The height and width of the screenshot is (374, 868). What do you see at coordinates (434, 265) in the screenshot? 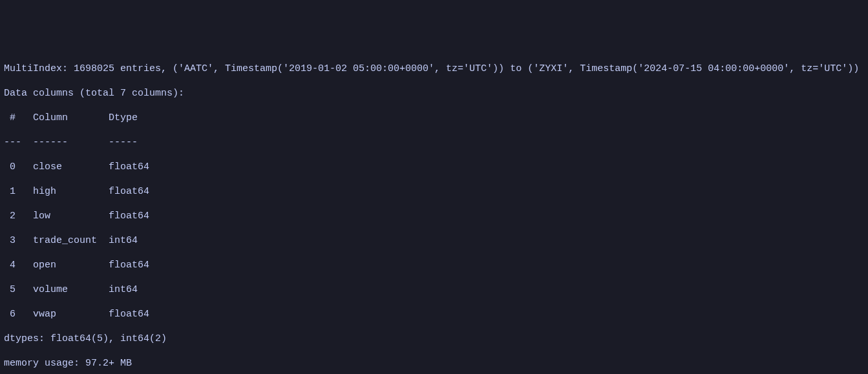
I see `info-column-row: 4 open float64` at bounding box center [434, 265].